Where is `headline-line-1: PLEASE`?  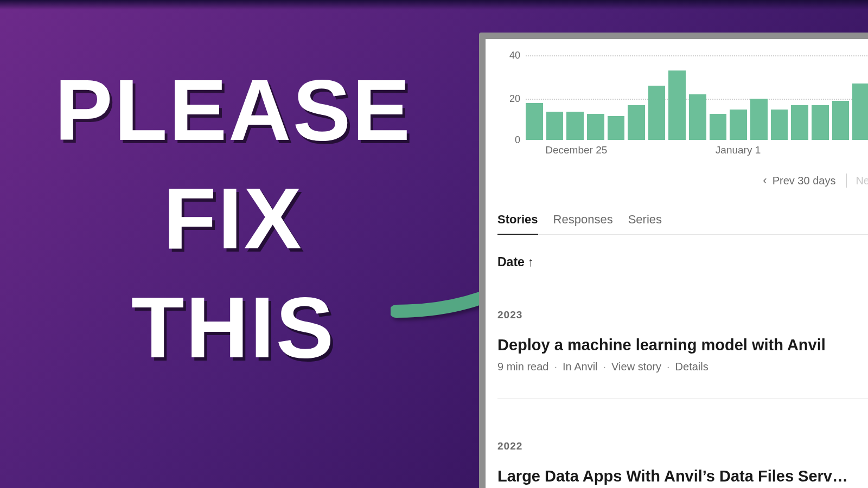 headline-line-1: PLEASE is located at coordinates (233, 110).